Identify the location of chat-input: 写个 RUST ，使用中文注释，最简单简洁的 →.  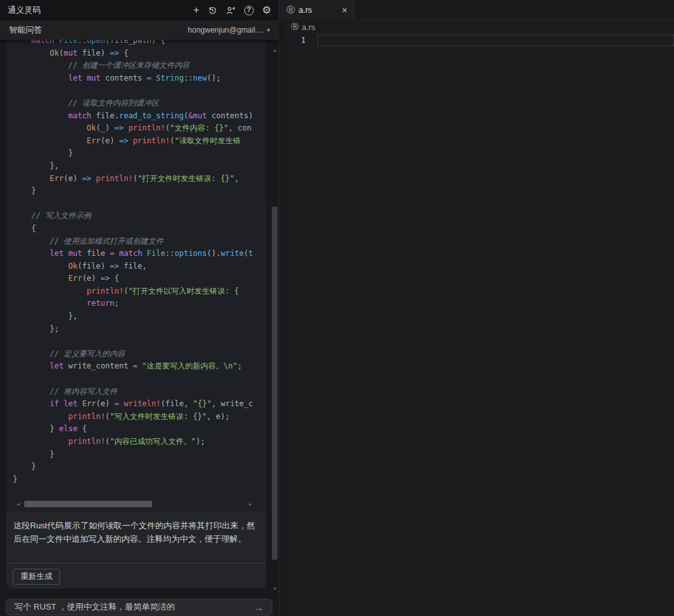
(139, 607).